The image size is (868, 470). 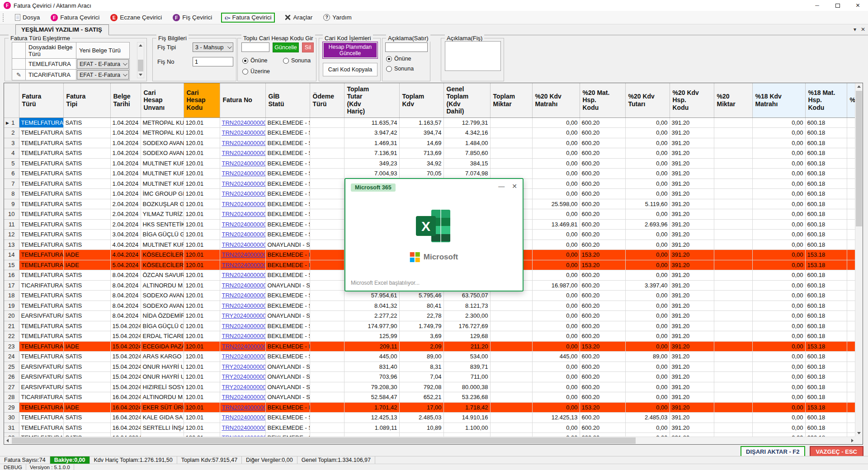 What do you see at coordinates (12, 357) in the screenshot?
I see `row-header: 24` at bounding box center [12, 357].